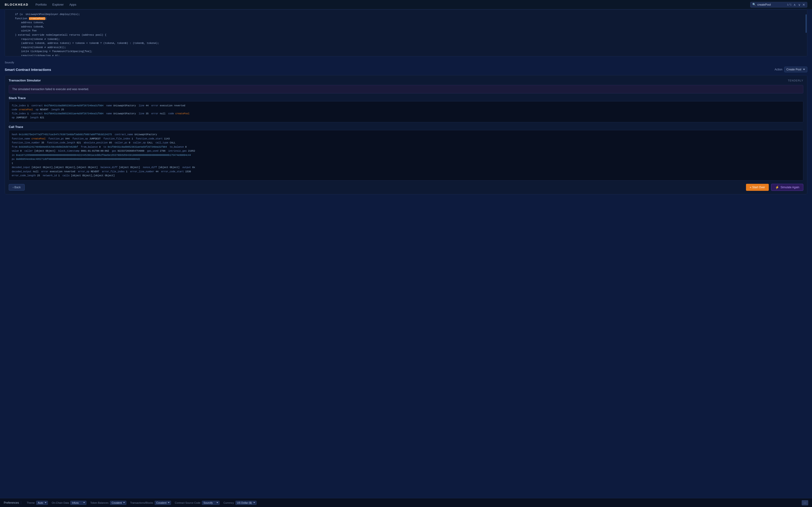  Describe the element at coordinates (799, 5) in the screenshot. I see `search-next-button: ∨` at that location.